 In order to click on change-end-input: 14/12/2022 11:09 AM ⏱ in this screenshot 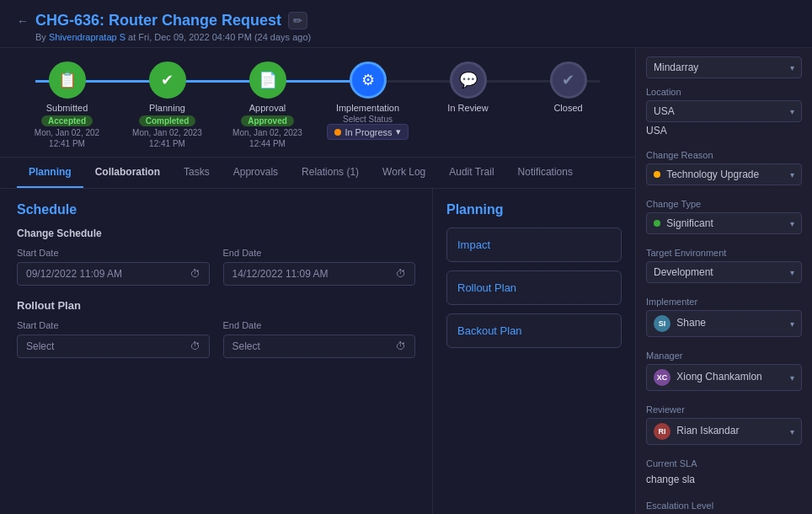, I will do `click(320, 274)`.